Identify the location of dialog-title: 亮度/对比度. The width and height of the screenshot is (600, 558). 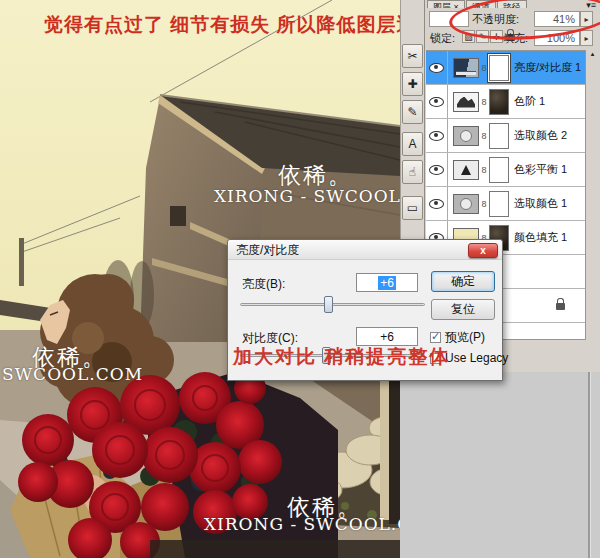
(268, 250).